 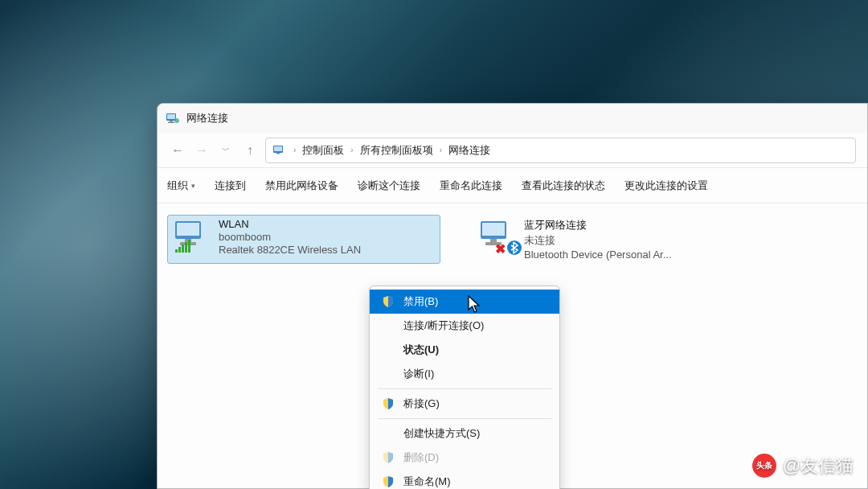 What do you see at coordinates (513, 118) in the screenshot?
I see `titlebar: 网络连接` at bounding box center [513, 118].